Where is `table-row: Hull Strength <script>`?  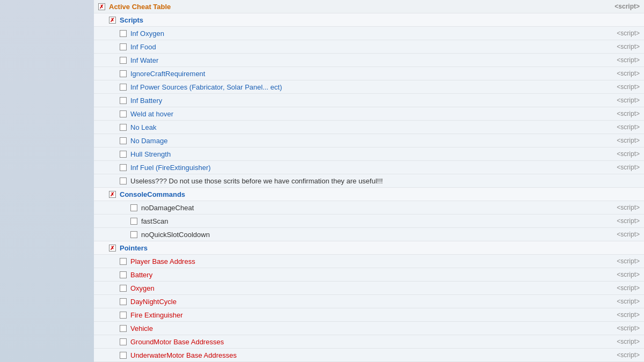 table-row: Hull Strength <script> is located at coordinates (369, 154).